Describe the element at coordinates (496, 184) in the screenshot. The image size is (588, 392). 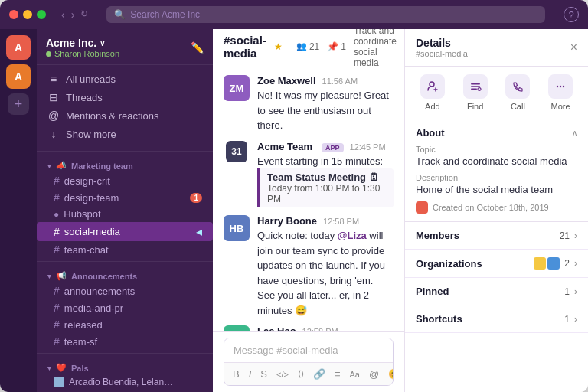
I see `description-field: Description Home of the social media tea…` at that location.